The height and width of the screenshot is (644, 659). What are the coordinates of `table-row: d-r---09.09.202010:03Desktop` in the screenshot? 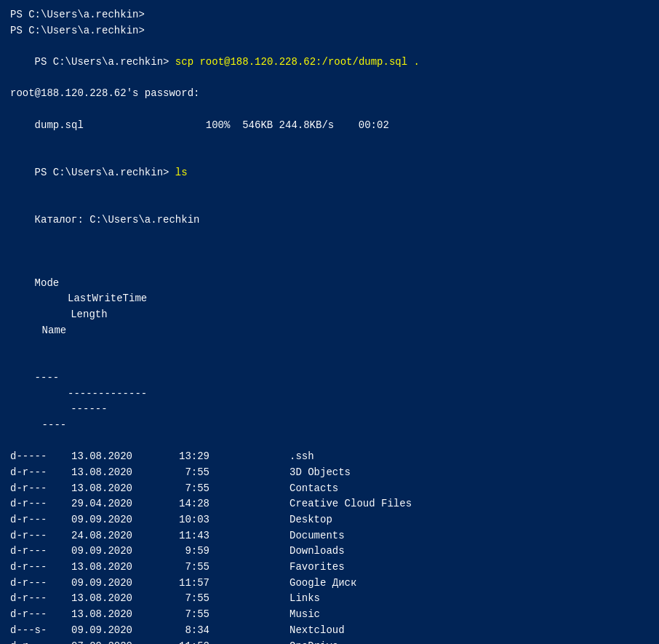 It's located at (330, 520).